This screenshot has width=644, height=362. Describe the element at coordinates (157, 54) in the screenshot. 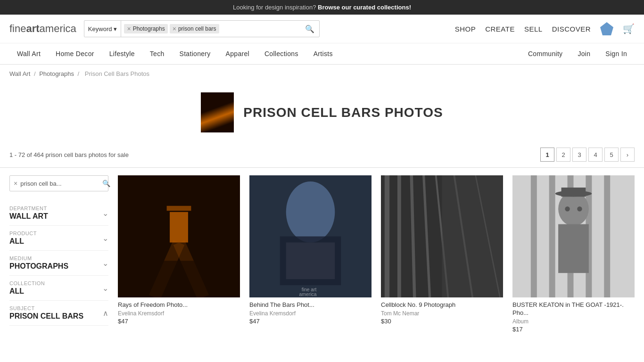

I see `nav-tech: Tech` at that location.